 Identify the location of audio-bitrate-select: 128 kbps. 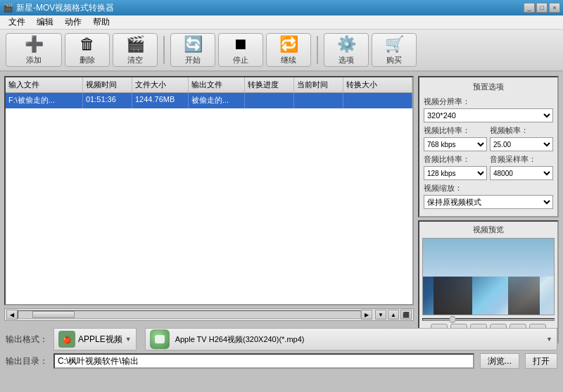
(455, 173).